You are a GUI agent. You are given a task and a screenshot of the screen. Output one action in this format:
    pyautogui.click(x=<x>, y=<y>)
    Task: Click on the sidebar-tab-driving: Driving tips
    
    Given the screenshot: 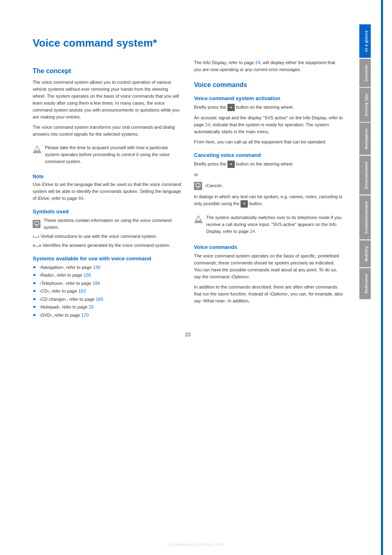 What is the action you would take?
    pyautogui.click(x=365, y=105)
    